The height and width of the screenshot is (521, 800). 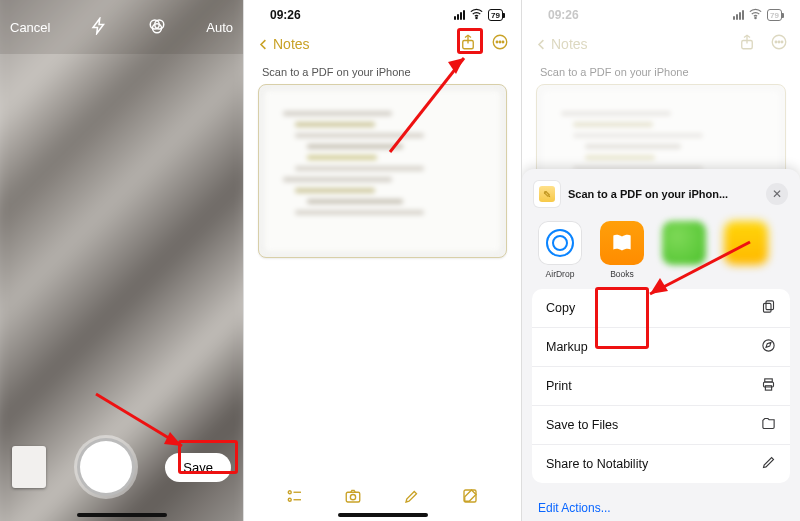 I want to click on folder-icon, so click(x=768, y=425).